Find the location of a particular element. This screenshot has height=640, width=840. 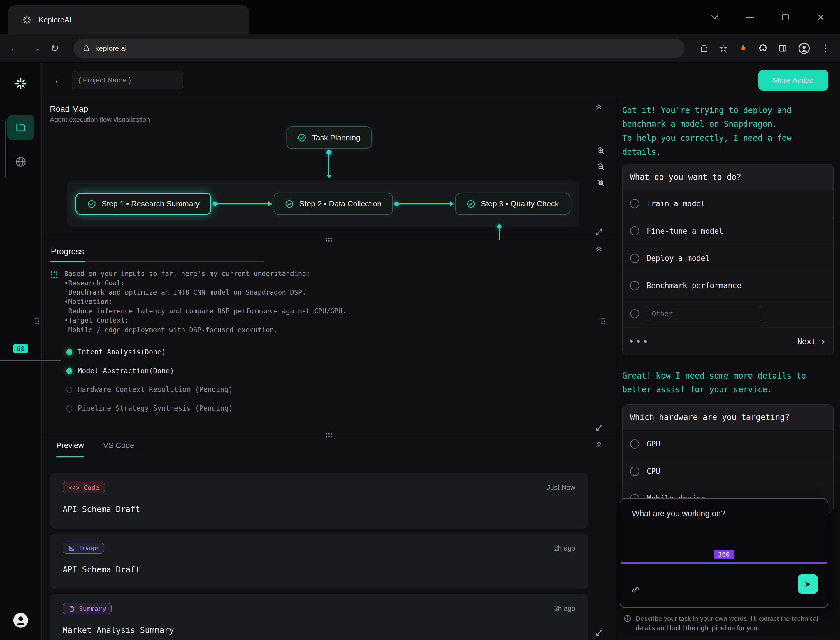

reload-button: ↻ is located at coordinates (55, 48).